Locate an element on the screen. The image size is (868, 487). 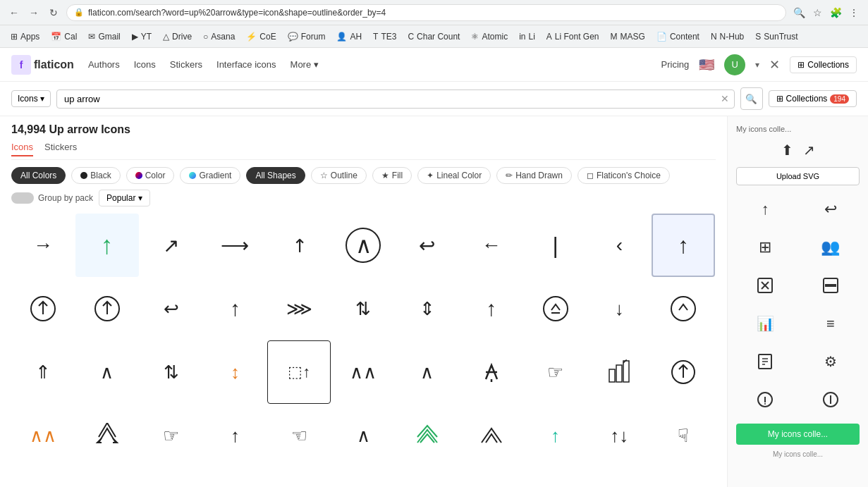
collections-header-button: ⊞ Collections is located at coordinates (824, 65).